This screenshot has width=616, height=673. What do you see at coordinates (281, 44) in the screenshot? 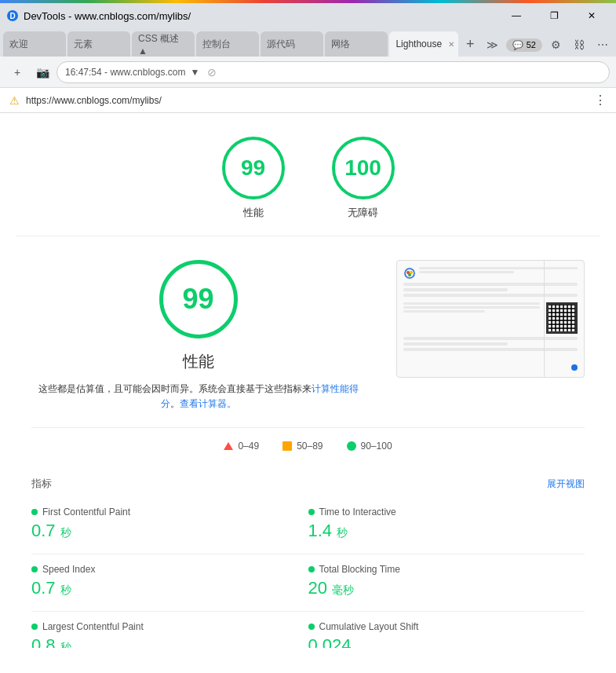
I see `tab-sources-label: 源代码` at bounding box center [281, 44].